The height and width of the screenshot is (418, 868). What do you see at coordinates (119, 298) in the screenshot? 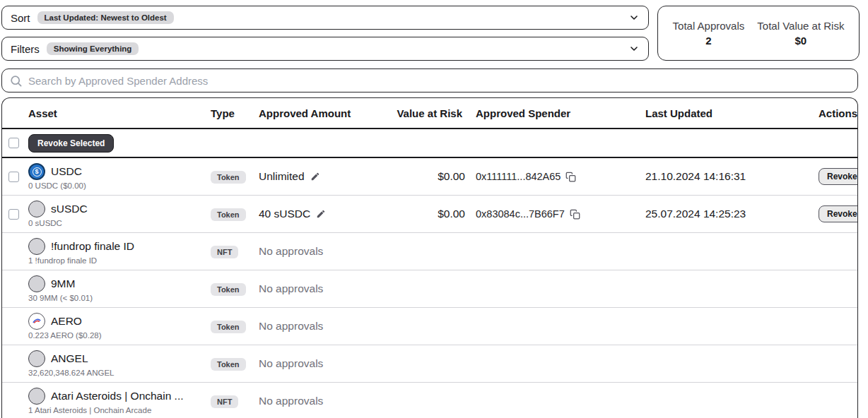
I see `asset-balance: 30 9MM (< $0.01)` at bounding box center [119, 298].